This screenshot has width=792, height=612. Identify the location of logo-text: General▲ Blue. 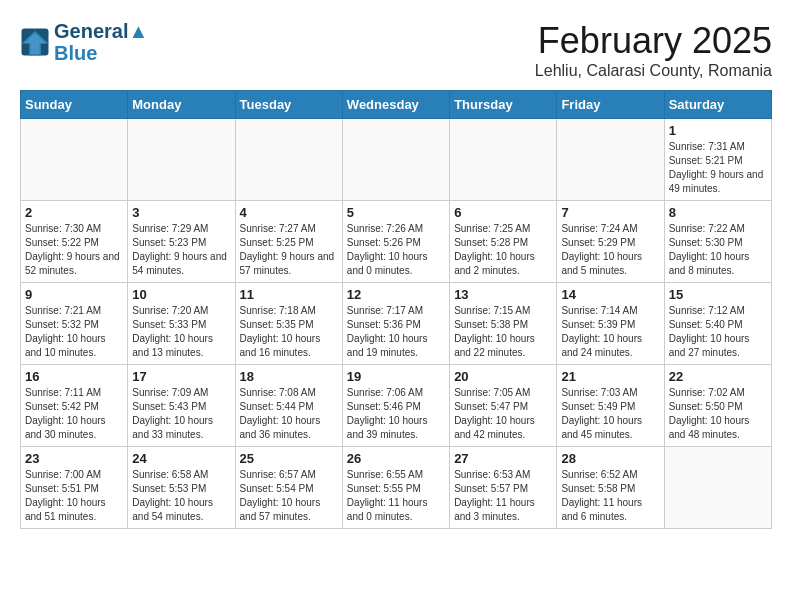
(101, 42).